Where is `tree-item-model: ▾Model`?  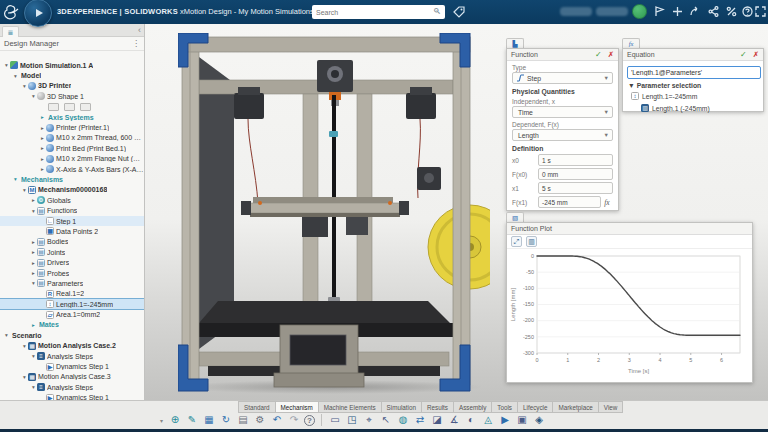 tree-item-model: ▾Model is located at coordinates (72, 75).